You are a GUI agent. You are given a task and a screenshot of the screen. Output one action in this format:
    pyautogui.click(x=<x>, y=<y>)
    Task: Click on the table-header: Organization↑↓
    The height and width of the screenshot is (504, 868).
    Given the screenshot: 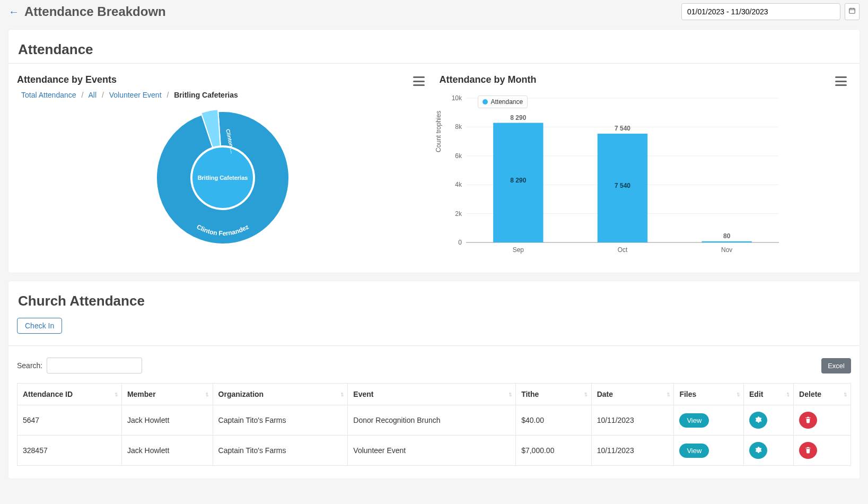 What is the action you would take?
    pyautogui.click(x=280, y=395)
    